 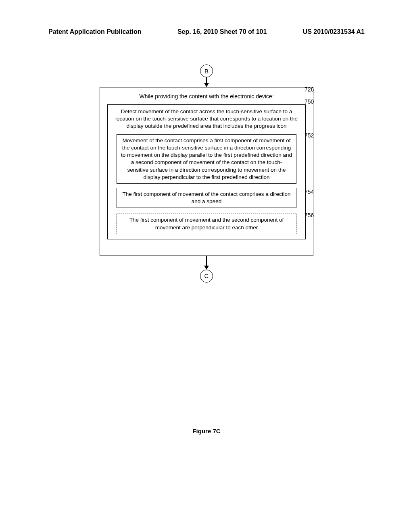 What do you see at coordinates (206, 198) in the screenshot?
I see `step-754-text: The first component of movement of the c…` at bounding box center [206, 198].